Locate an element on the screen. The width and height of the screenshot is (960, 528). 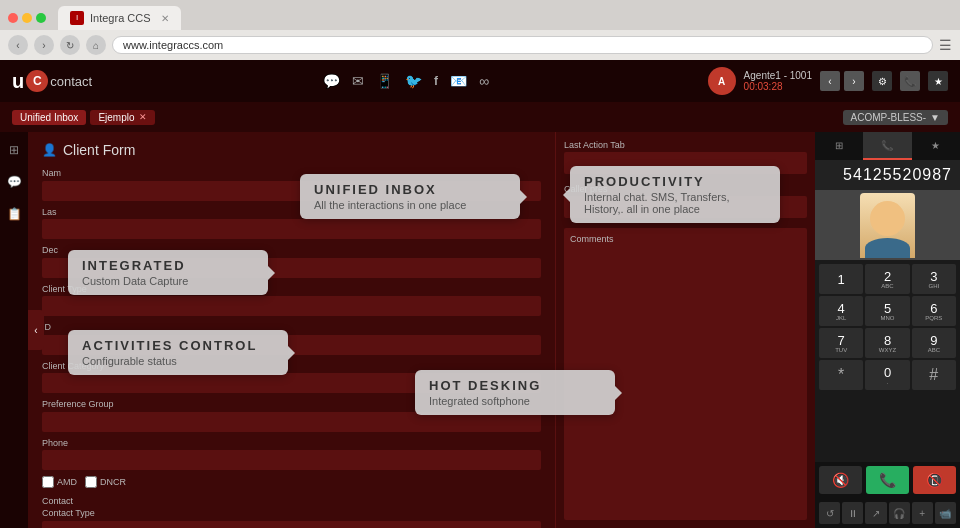
sidebar-form-icon: 📋 is located at coordinates (14, 214).